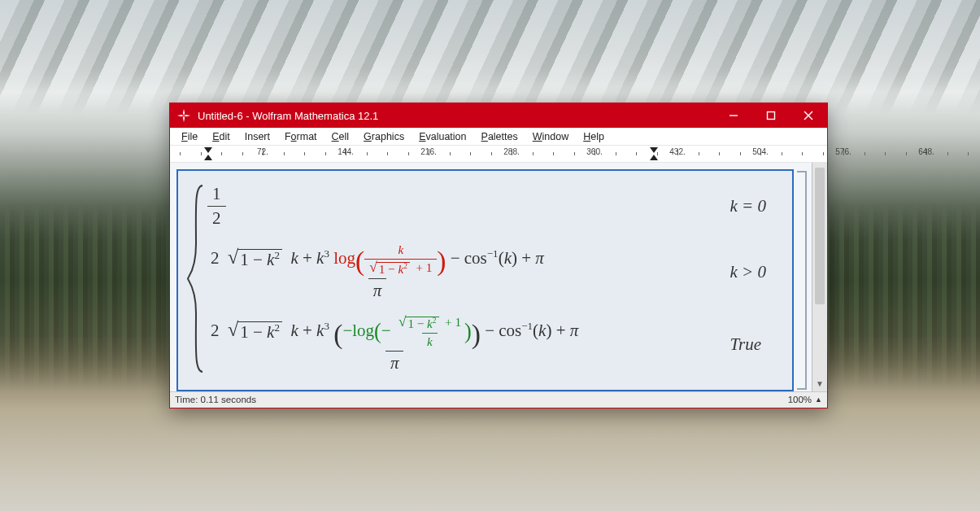 This screenshot has height=511, width=980. What do you see at coordinates (800, 400) in the screenshot?
I see `zoom-value: 100%` at bounding box center [800, 400].